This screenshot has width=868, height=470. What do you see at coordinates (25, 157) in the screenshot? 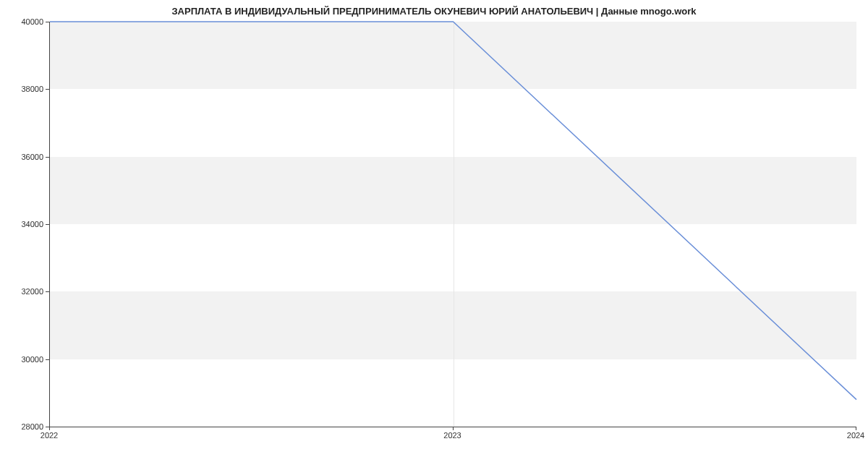
I see `y-tick-label: 36000` at bounding box center [25, 157].